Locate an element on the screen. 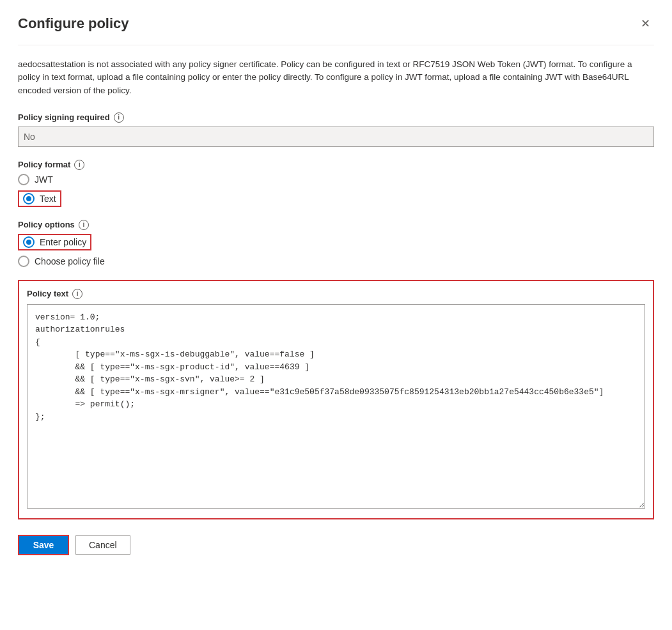 The height and width of the screenshot is (630, 672). policy-options-enter-highlighted: Enter policy is located at coordinates (55, 242).